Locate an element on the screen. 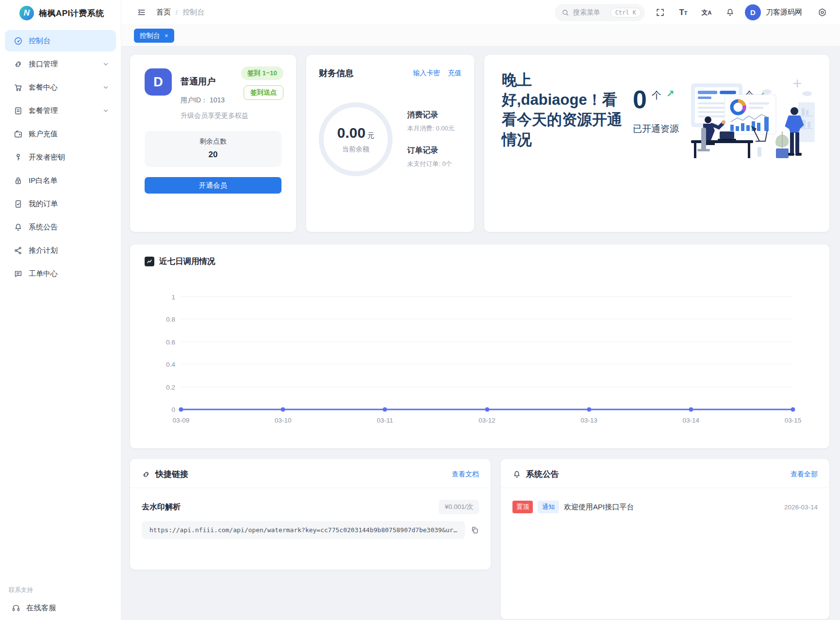  copy-button is located at coordinates (475, 530).